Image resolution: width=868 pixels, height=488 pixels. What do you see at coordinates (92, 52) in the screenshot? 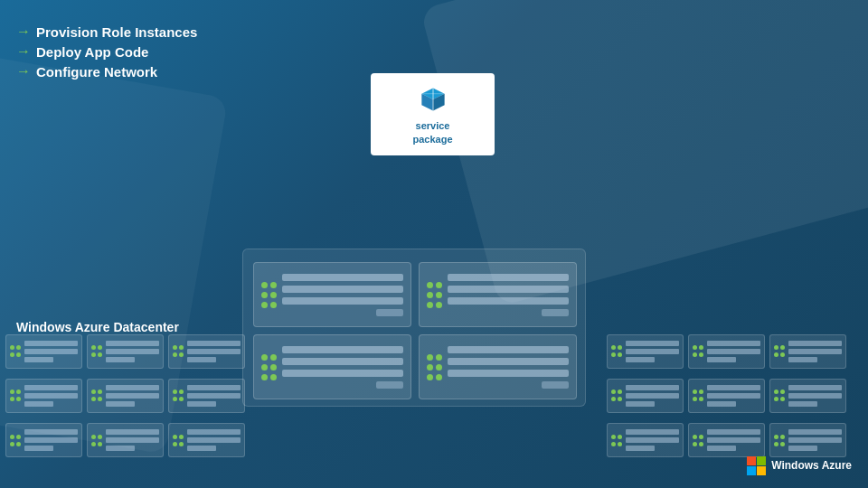
I see `step-label-2: Deploy App Code` at bounding box center [92, 52].